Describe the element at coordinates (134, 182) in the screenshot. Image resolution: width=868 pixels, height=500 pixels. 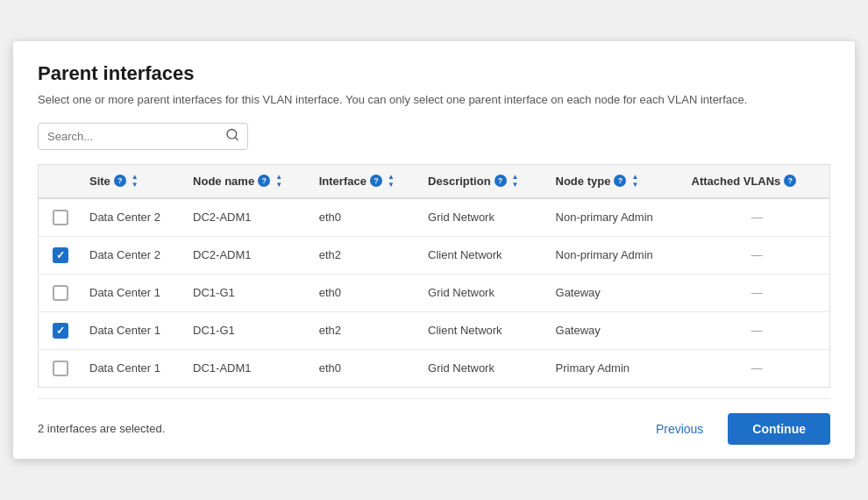
I see `col-site: Site ? ▲ ▼` at that location.